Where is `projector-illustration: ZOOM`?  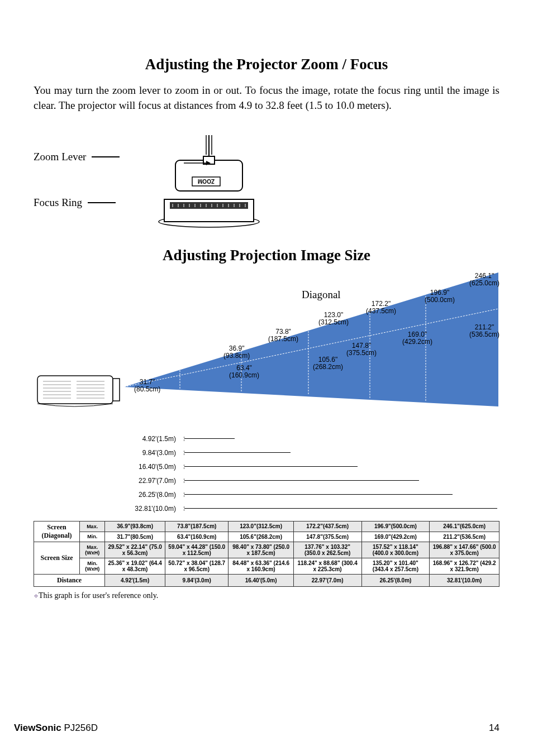
projector-illustration: ZOOM is located at coordinates (209, 180).